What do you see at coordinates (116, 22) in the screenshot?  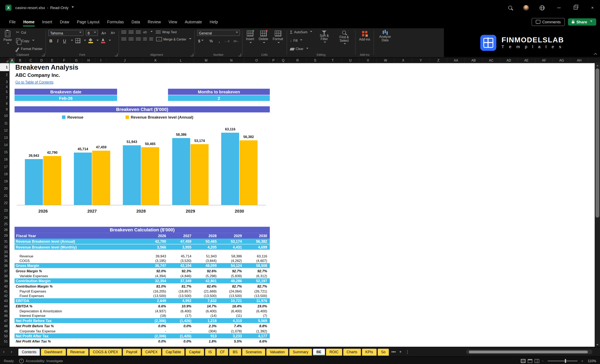 I see `menu-tab: Formulas` at bounding box center [116, 22].